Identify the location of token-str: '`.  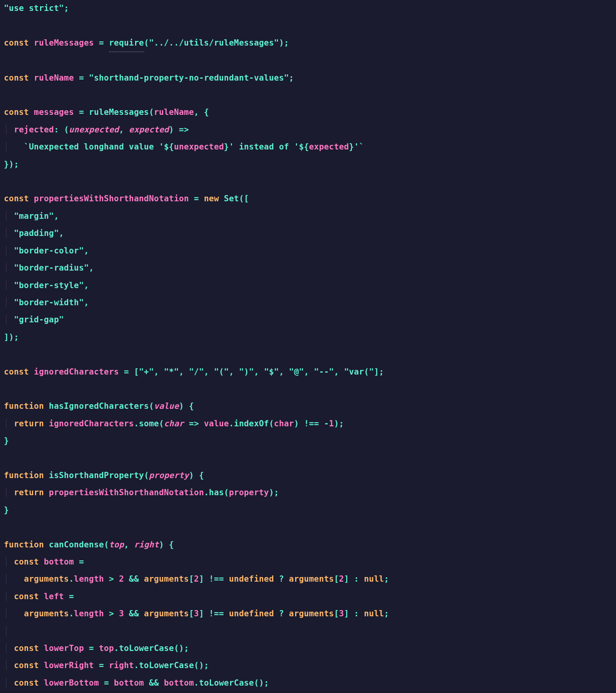
(359, 147).